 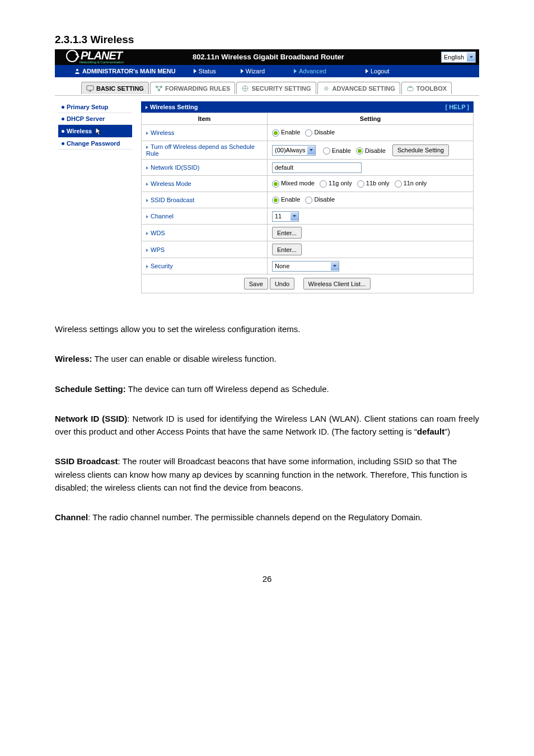 What do you see at coordinates (275, 200) in the screenshot?
I see `radio-broadcast-enable` at bounding box center [275, 200].